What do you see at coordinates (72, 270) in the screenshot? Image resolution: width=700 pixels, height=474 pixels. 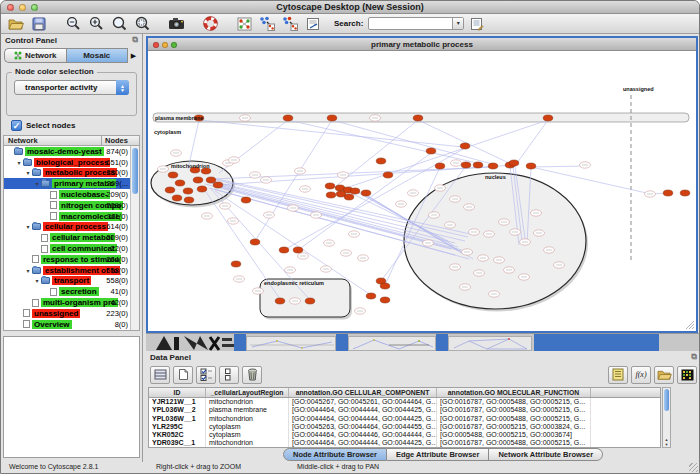 I see `tree-row: ▾establishment of lo558(0)` at bounding box center [72, 270].